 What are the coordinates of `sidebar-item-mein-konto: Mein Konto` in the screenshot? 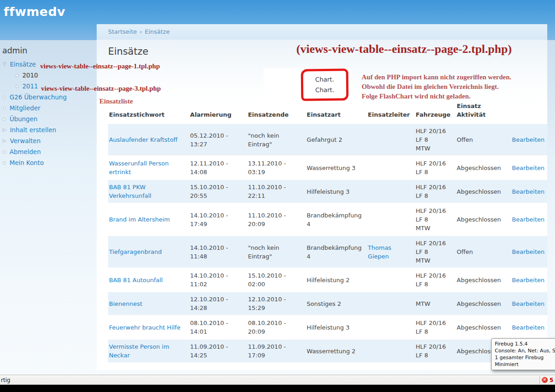 It's located at (50, 163).